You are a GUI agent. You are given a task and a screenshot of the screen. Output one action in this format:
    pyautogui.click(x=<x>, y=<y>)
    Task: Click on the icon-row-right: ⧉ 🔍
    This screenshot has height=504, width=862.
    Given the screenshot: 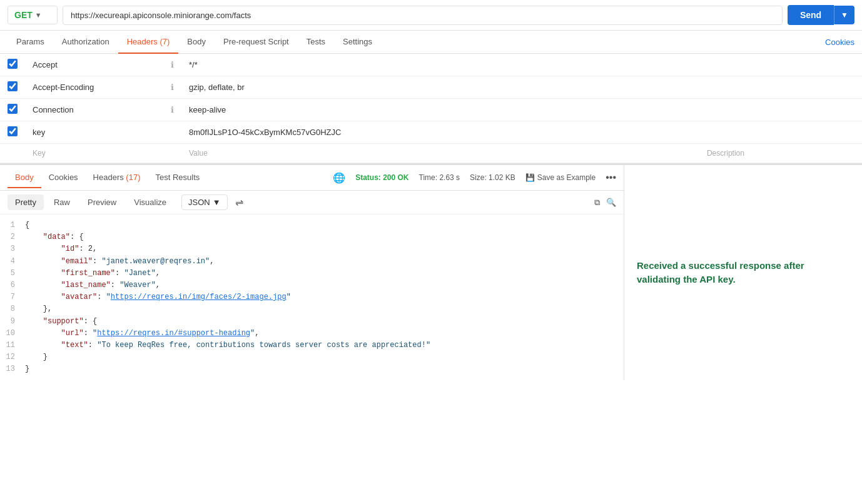 What is the action you would take?
    pyautogui.click(x=606, y=203)
    